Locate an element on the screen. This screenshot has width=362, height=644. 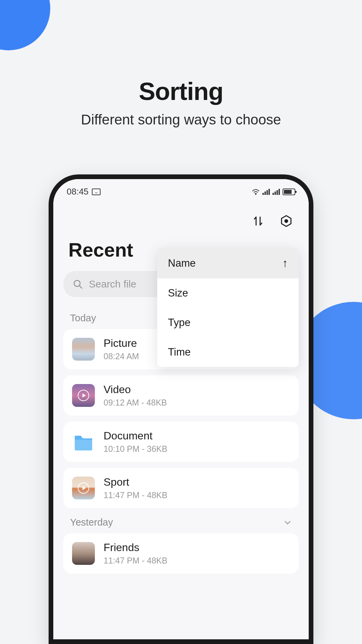
sort-option-label: Time is located at coordinates (179, 352).